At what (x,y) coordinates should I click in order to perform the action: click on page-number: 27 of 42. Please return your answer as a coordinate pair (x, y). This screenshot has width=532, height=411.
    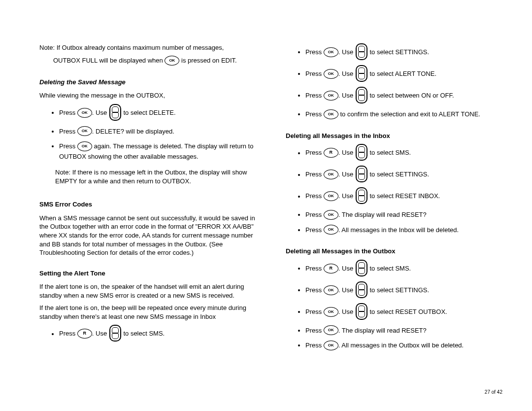
    Looking at the image, I should click on (494, 392).